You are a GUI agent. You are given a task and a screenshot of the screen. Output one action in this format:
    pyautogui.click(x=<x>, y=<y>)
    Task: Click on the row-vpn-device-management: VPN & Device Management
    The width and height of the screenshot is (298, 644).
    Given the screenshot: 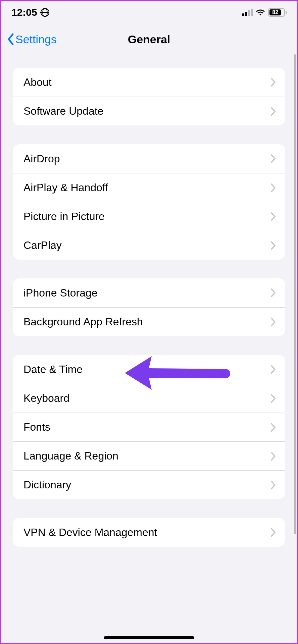 What is the action you would take?
    pyautogui.click(x=149, y=532)
    